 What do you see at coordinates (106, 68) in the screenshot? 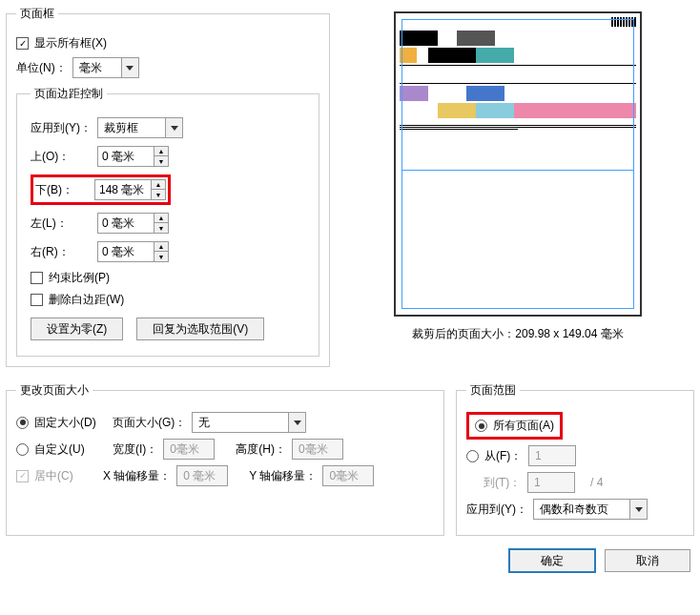
I see `unit-select: 毫米` at bounding box center [106, 68].